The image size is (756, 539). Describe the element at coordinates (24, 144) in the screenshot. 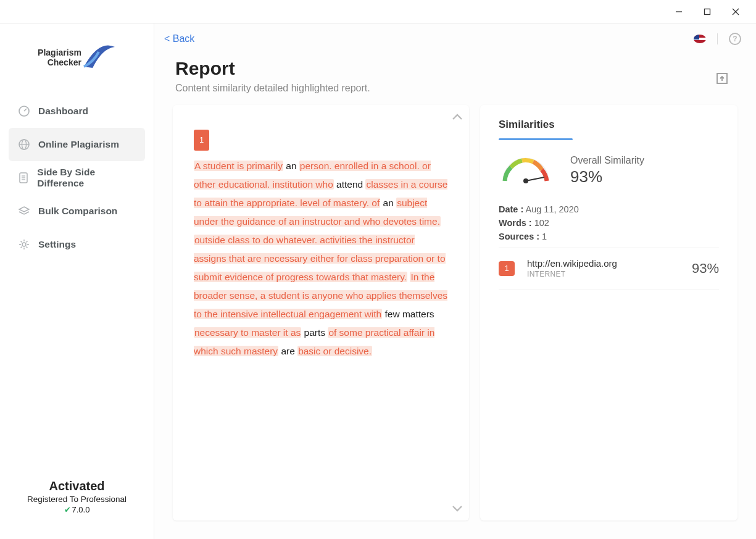

I see `globe-icon` at that location.